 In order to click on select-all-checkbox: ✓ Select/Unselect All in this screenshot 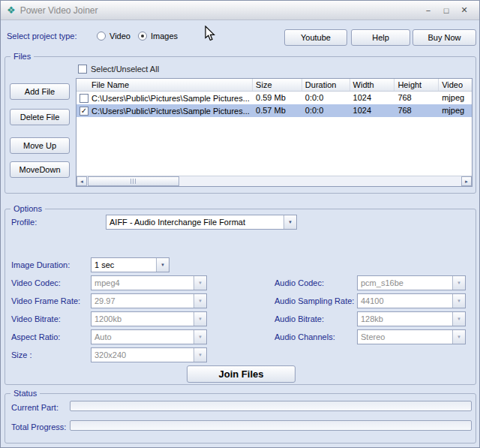, I will do `click(118, 69)`.